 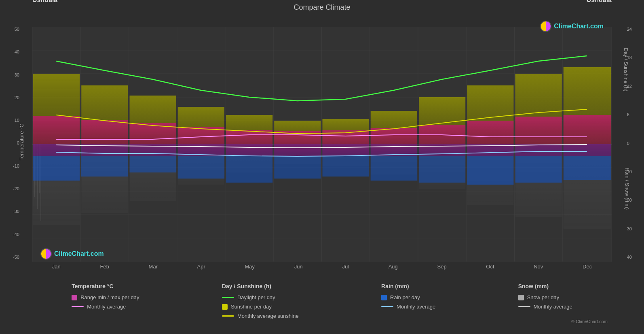 I want to click on legend-item-temp-avg: Monthly average, so click(x=105, y=307).